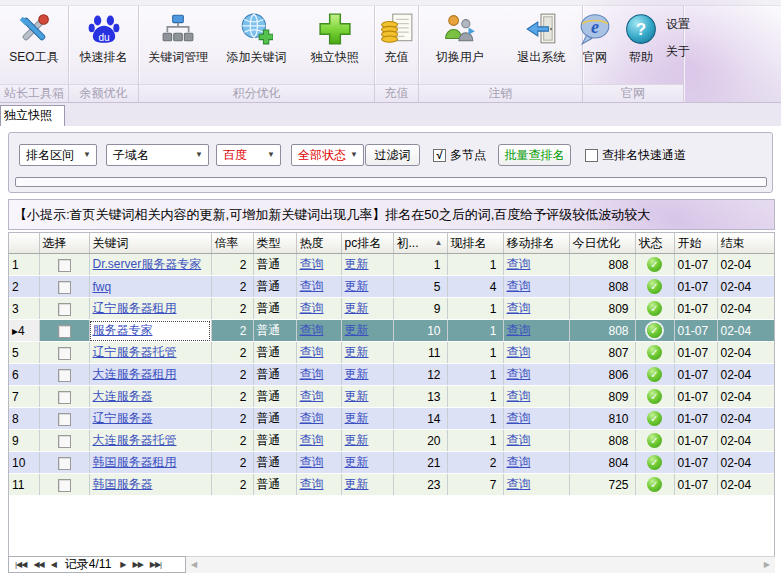 The height and width of the screenshot is (573, 781). I want to click on subdomain-select: 子域名▼, so click(158, 155).